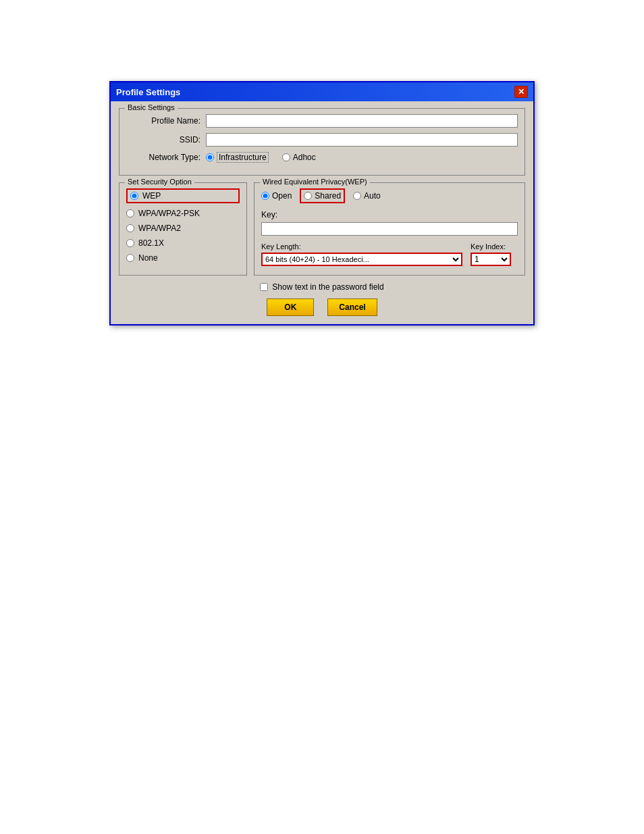 The image size is (644, 834). What do you see at coordinates (130, 213) in the screenshot?
I see `wpa-psk-radio` at bounding box center [130, 213].